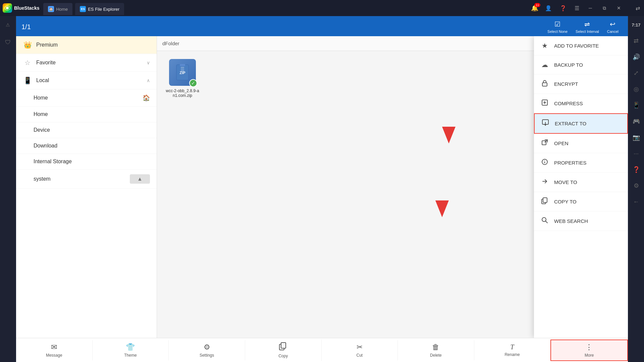 The width and height of the screenshot is (644, 362). What do you see at coordinates (604, 8) in the screenshot?
I see `restore-button: ⧉` at bounding box center [604, 8].